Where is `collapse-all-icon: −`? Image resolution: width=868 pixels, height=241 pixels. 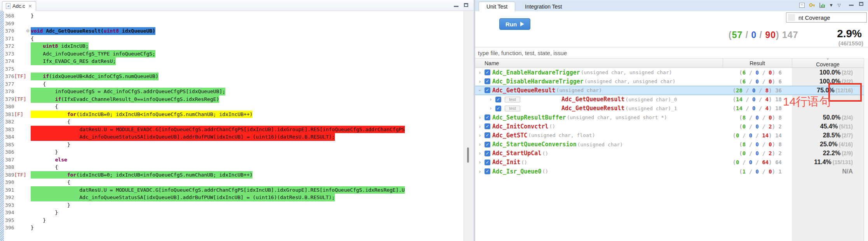
collapse-all-icon: − is located at coordinates (802, 5).